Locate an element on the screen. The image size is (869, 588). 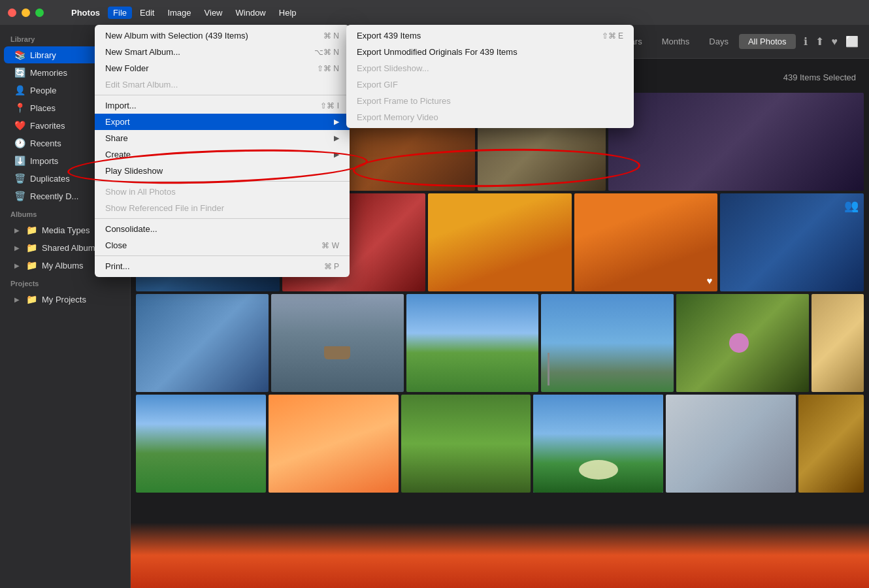
imports-icon: ⬇️ is located at coordinates (20, 161).